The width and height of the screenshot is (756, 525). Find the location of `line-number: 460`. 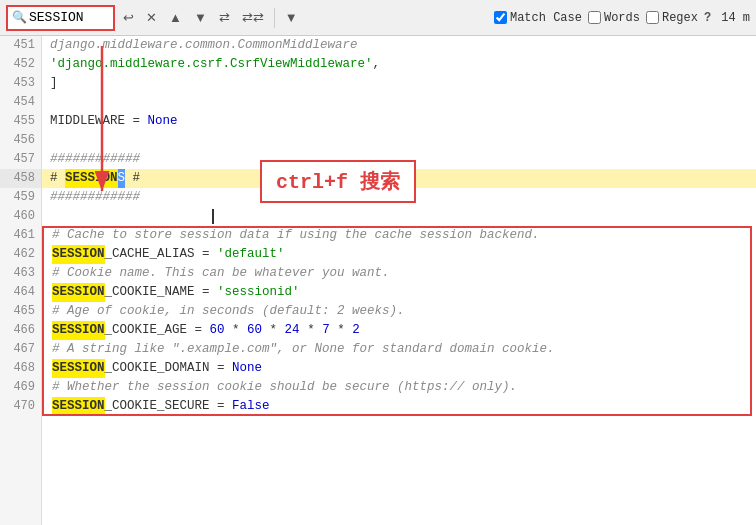

line-number: 460 is located at coordinates (20, 216).